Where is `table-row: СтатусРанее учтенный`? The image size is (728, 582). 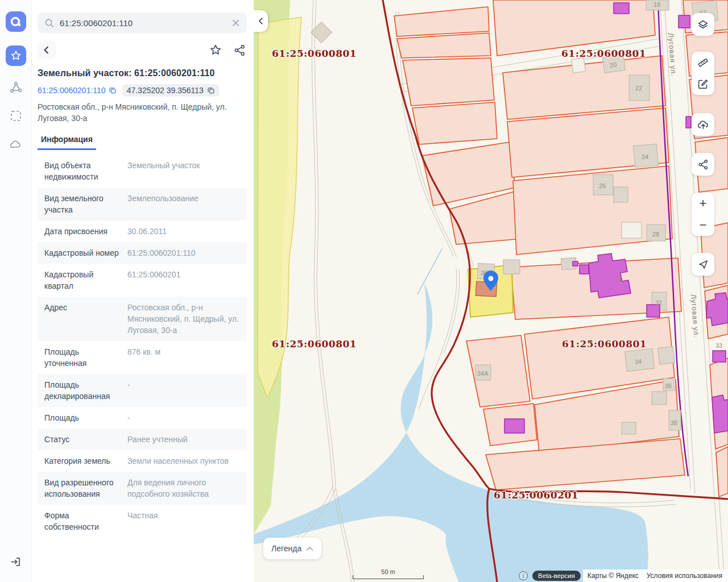 table-row: СтатусРанее учтенный is located at coordinates (142, 439).